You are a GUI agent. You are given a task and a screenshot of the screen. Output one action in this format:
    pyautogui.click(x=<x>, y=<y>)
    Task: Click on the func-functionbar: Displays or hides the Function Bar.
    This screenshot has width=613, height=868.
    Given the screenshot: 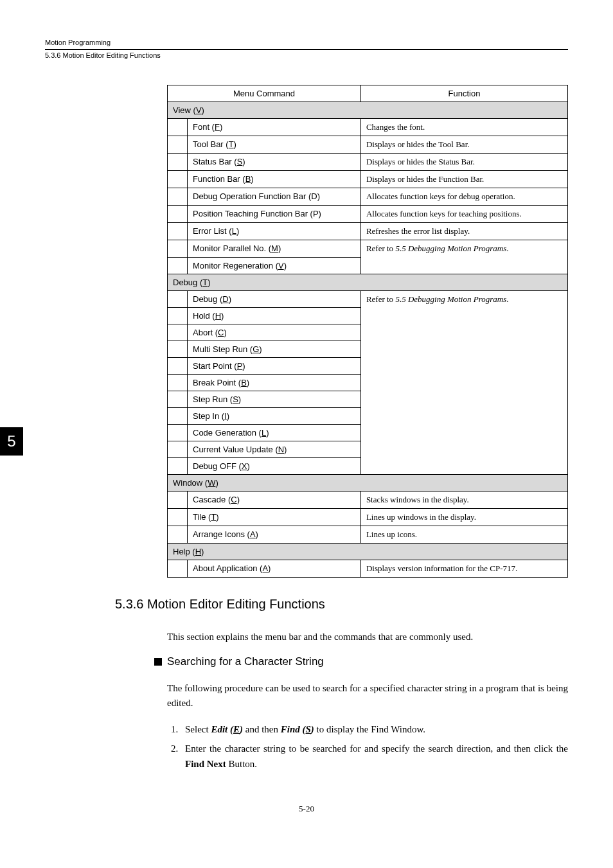 What is the action you would take?
    pyautogui.click(x=464, y=180)
    